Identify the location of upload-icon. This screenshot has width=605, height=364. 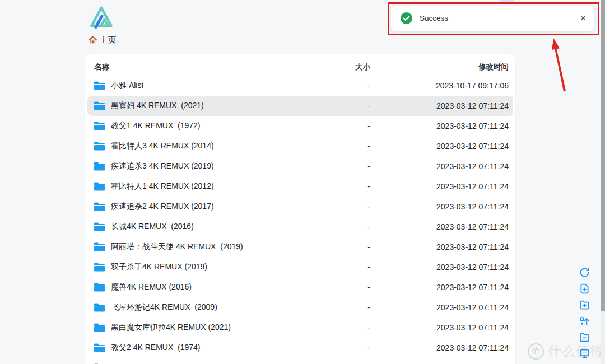
(584, 321).